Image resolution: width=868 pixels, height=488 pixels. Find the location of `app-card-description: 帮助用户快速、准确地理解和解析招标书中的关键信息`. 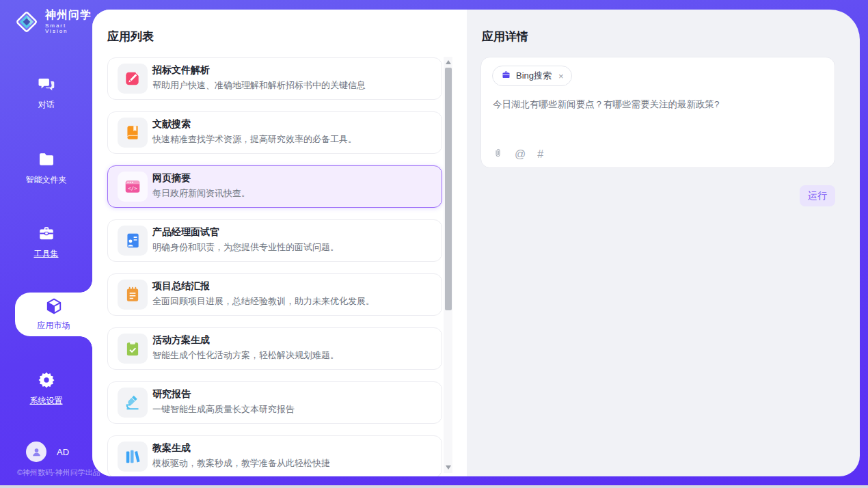

app-card-description: 帮助用户快速、准确地理解和解析招标书中的关键信息 is located at coordinates (259, 85).